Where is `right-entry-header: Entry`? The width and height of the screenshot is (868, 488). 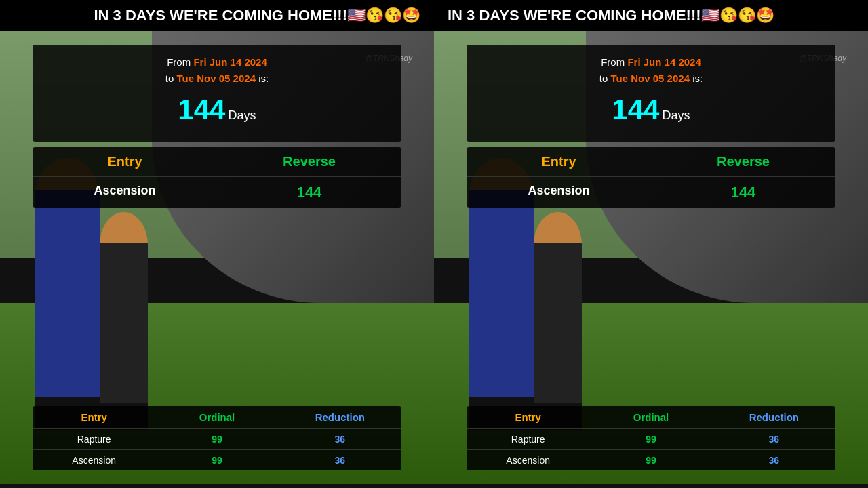
right-entry-header: Entry is located at coordinates (559, 161).